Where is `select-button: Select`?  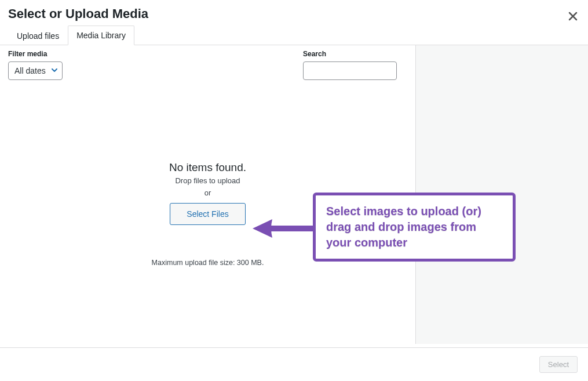 select-button: Select is located at coordinates (558, 364).